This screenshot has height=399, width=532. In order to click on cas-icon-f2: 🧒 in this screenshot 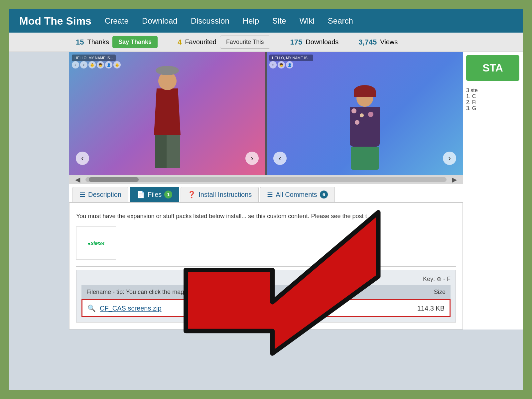, I will do `click(281, 65)`.